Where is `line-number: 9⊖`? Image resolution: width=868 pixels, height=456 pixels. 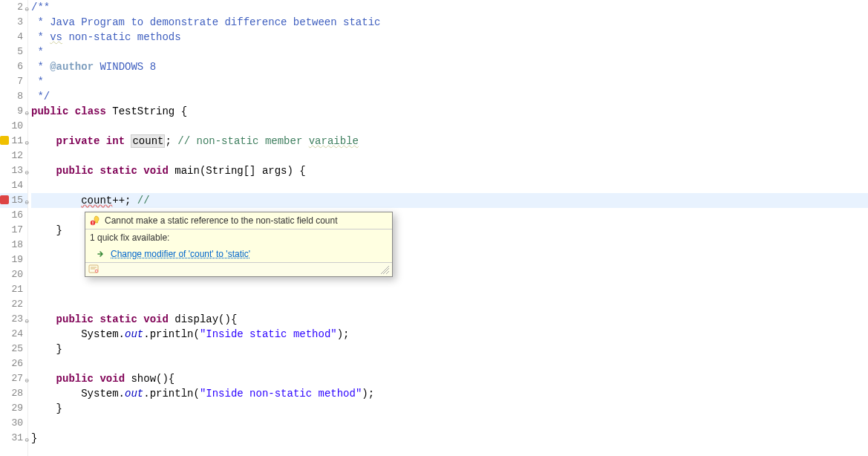 line-number: 9⊖ is located at coordinates (13, 111).